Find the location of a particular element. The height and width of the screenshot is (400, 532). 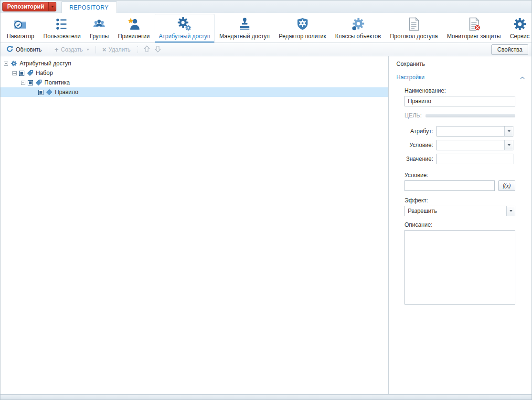

refresh-button: Обновить is located at coordinates (24, 50).